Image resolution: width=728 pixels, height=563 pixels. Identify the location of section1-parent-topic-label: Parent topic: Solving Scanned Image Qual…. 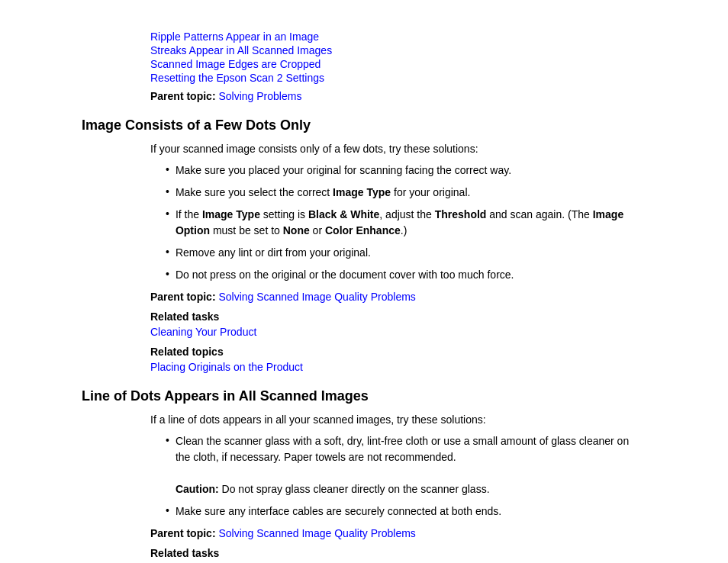
(398, 297).